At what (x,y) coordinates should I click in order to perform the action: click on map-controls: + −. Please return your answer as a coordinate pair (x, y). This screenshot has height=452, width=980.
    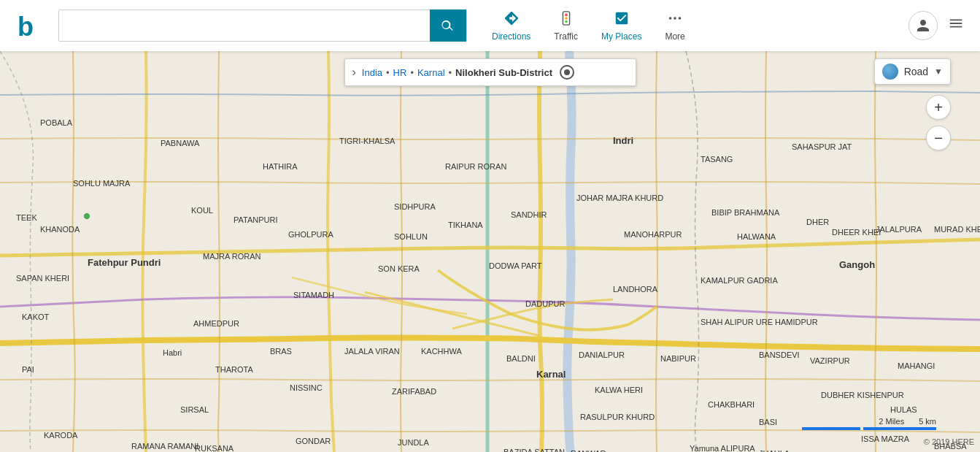
    Looking at the image, I should click on (938, 126).